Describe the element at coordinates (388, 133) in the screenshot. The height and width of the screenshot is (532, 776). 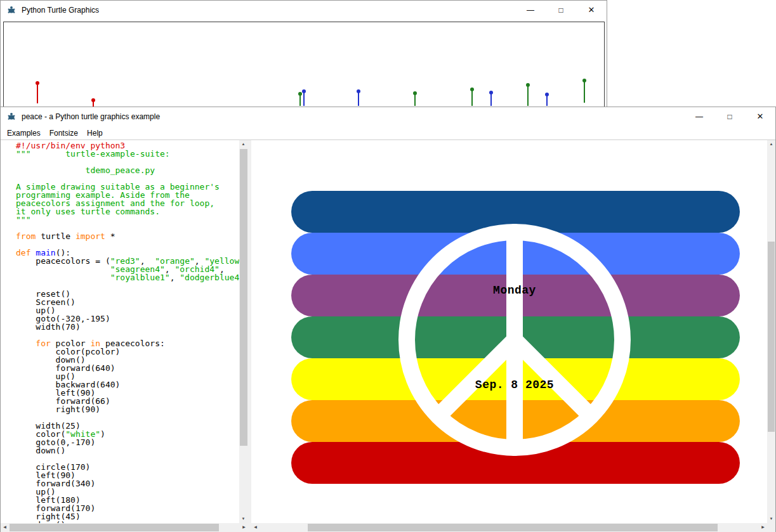
I see `menu-bar: Examples Fontsize Help` at that location.